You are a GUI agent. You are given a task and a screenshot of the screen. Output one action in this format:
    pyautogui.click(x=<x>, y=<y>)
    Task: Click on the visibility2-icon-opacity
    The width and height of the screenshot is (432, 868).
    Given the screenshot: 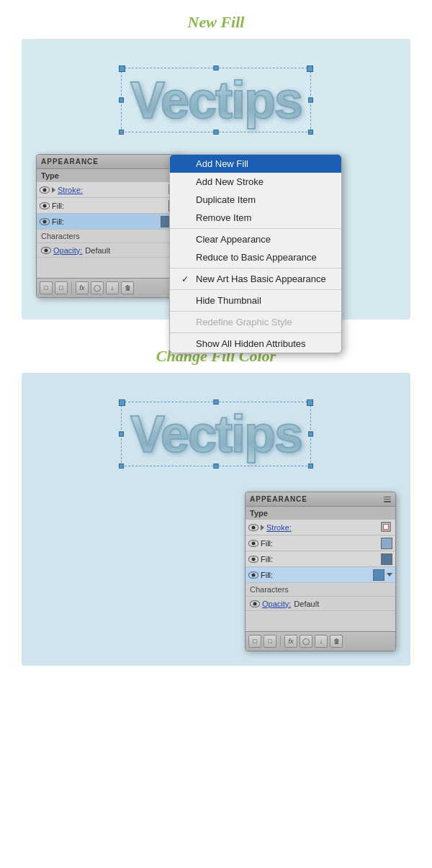 What is the action you would take?
    pyautogui.click(x=255, y=604)
    